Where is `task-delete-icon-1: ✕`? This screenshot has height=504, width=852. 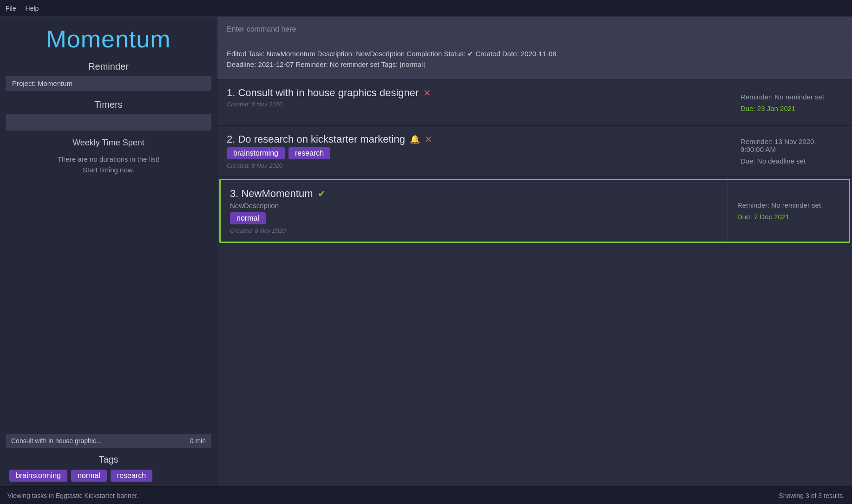 task-delete-icon-1: ✕ is located at coordinates (427, 93).